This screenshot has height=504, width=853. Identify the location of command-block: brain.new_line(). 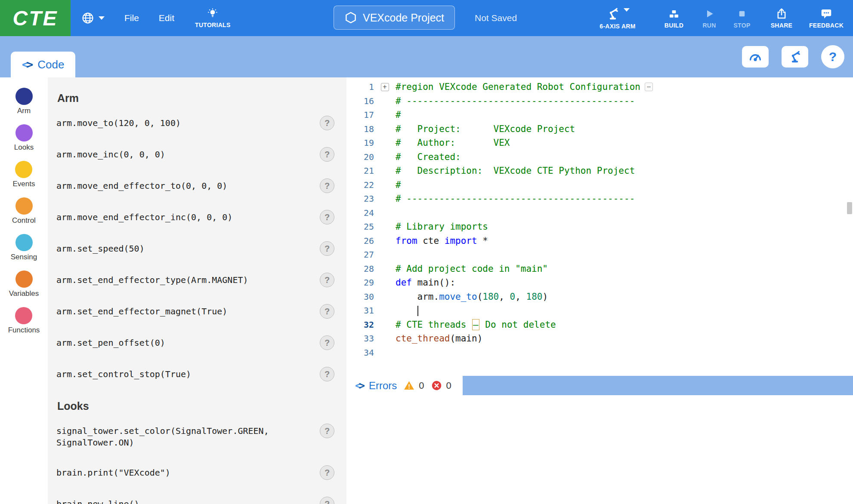
(98, 501).